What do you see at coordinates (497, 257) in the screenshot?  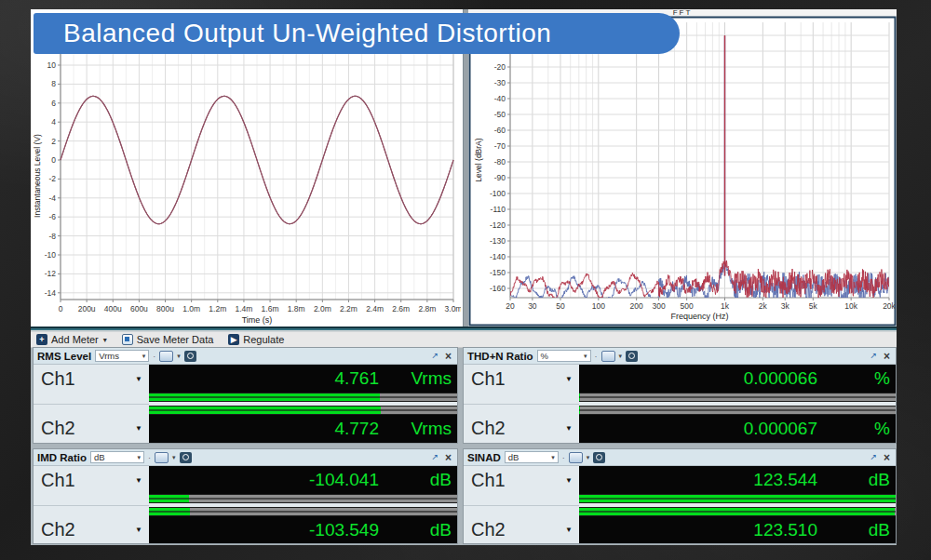 I see `svg-text: -140` at bounding box center [497, 257].